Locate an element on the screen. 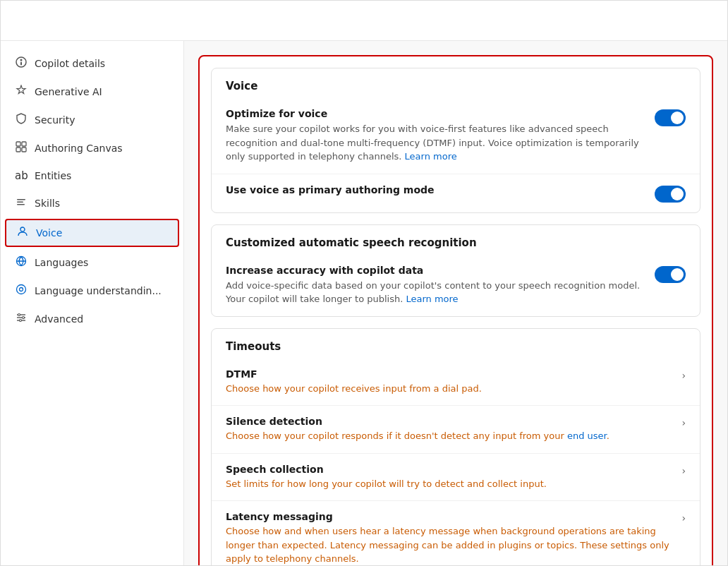 Image resolution: width=728 pixels, height=566 pixels. section-customized-asr: Customized automatic speech recognitionI… is located at coordinates (456, 271).